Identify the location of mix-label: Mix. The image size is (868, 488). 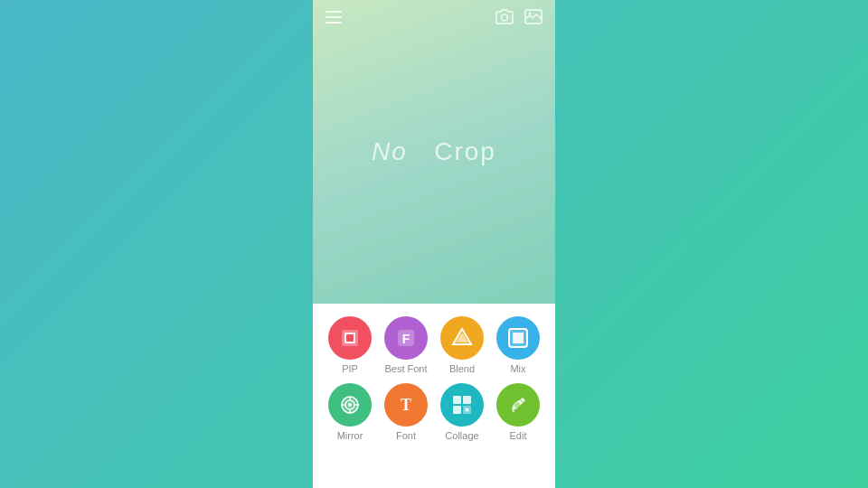
(517, 369).